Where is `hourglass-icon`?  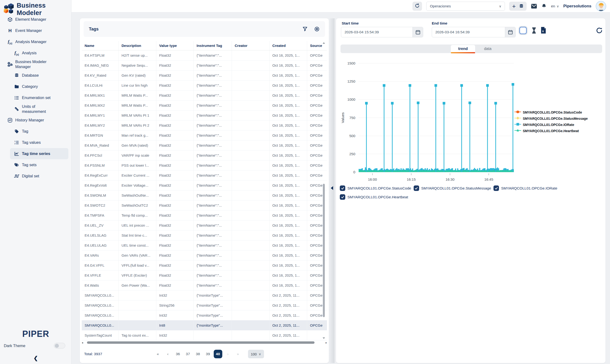
hourglass-icon is located at coordinates (534, 31).